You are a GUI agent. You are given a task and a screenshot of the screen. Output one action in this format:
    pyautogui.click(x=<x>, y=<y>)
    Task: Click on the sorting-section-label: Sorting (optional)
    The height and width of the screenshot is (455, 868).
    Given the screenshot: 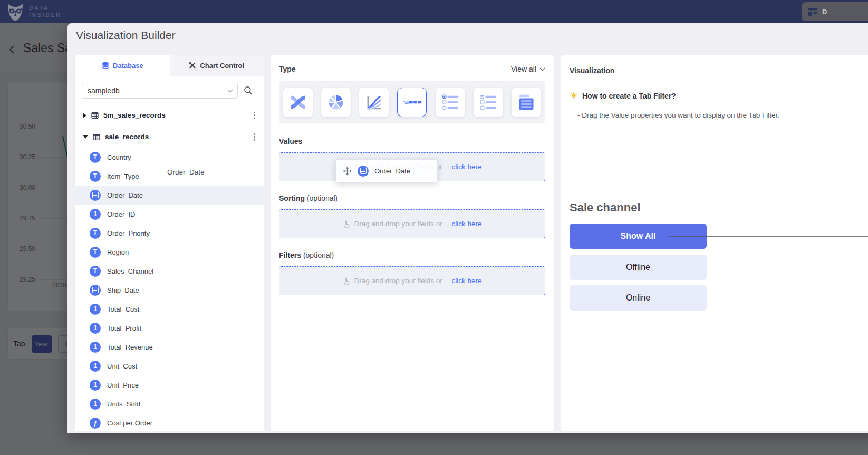 What is the action you would take?
    pyautogui.click(x=412, y=198)
    